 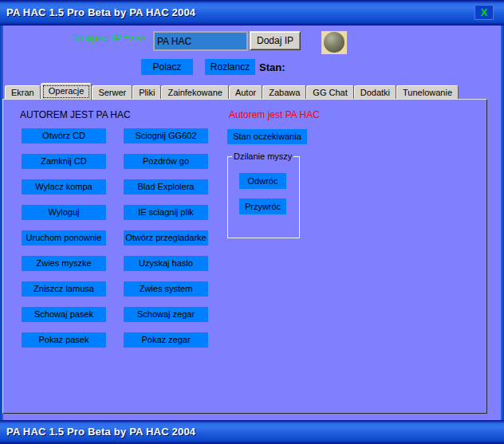 What do you see at coordinates (484, 13) in the screenshot?
I see `close-icon: X` at bounding box center [484, 13].